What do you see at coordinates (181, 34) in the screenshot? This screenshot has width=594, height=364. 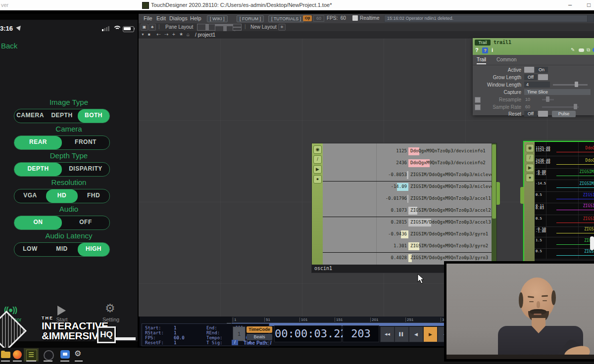 I see `star-icon: ★` at bounding box center [181, 34].